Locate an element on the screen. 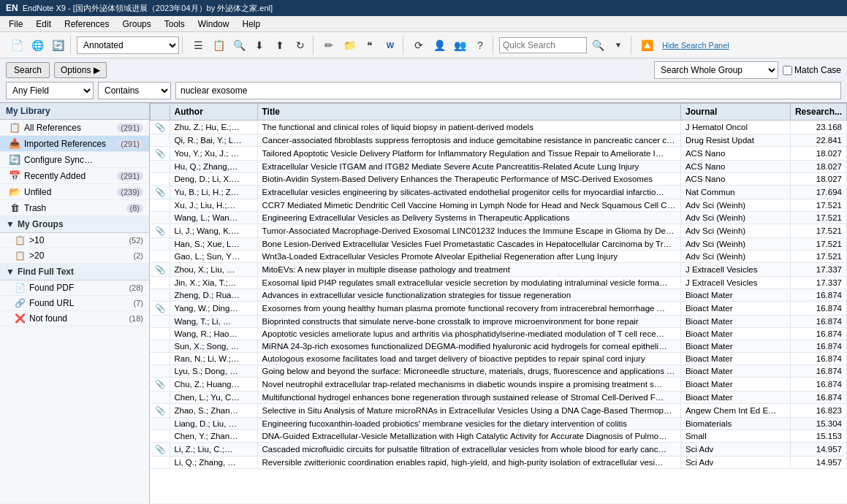 This screenshot has width=847, height=504. hide-panel-icon-btn: 🔼 is located at coordinates (647, 45).